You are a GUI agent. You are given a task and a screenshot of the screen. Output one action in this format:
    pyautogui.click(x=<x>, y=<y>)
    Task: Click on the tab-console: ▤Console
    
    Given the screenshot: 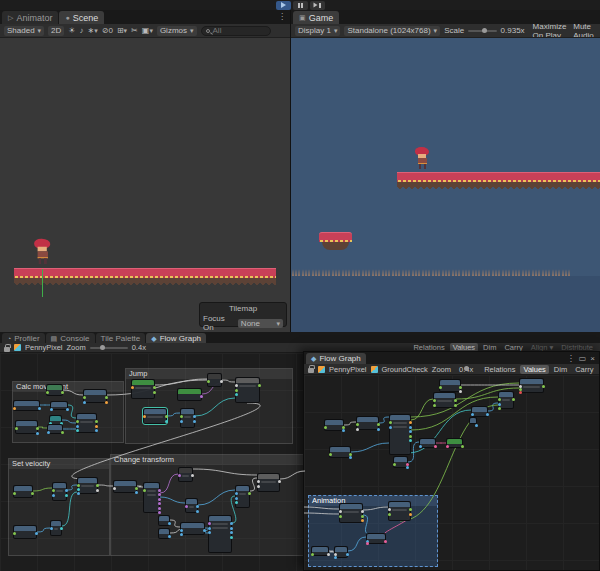 What is the action you would take?
    pyautogui.click(x=70, y=338)
    